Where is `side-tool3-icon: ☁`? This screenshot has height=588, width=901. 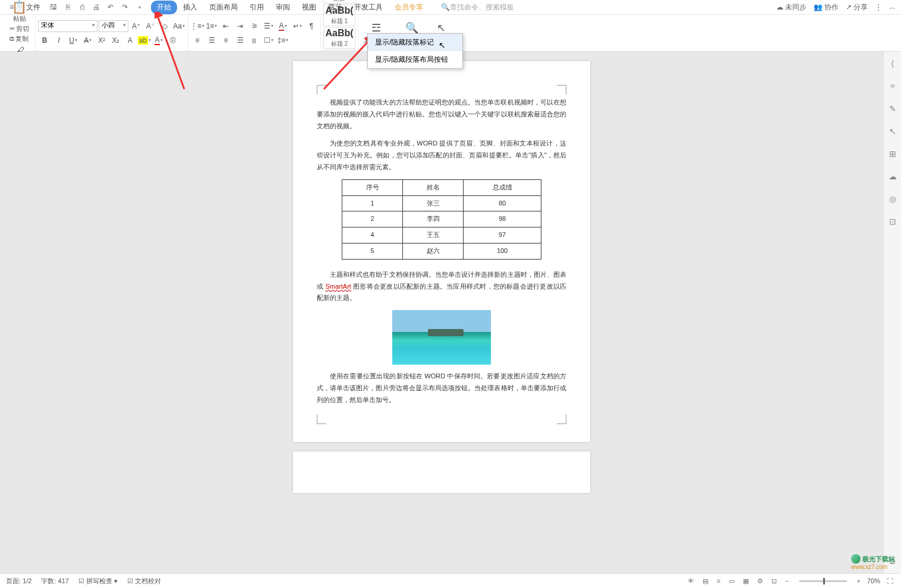
side-tool3-icon: ☁ is located at coordinates (893, 176).